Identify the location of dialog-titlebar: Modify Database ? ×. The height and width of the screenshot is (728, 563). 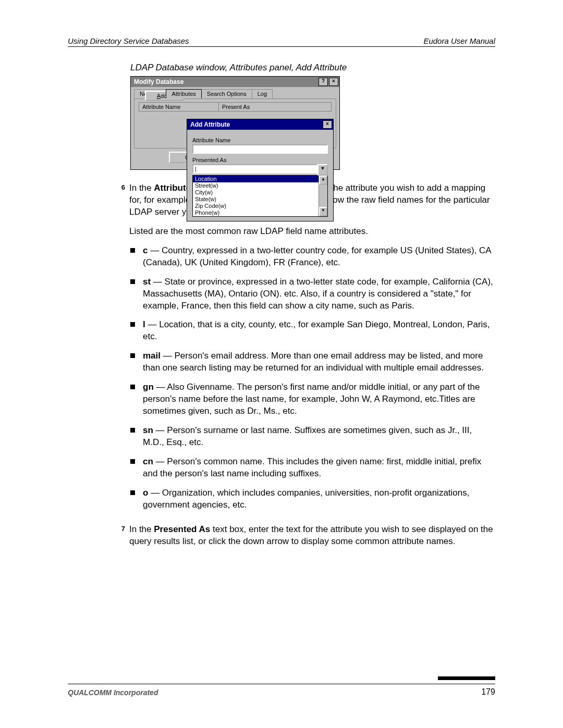
(235, 82).